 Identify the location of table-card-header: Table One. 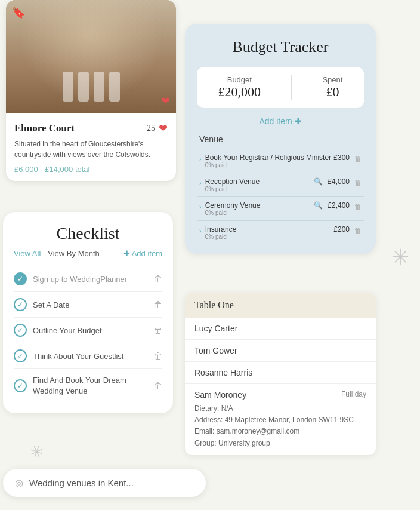
(280, 305).